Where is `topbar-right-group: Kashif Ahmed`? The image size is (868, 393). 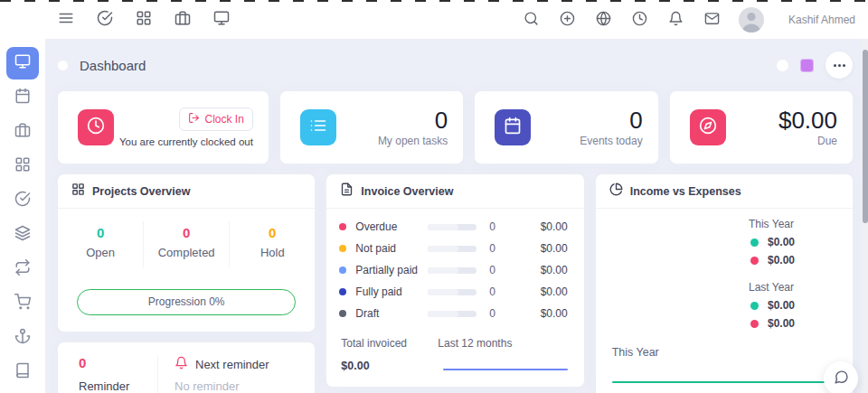
topbar-right-group: Kashif Ahmed is located at coordinates (689, 20).